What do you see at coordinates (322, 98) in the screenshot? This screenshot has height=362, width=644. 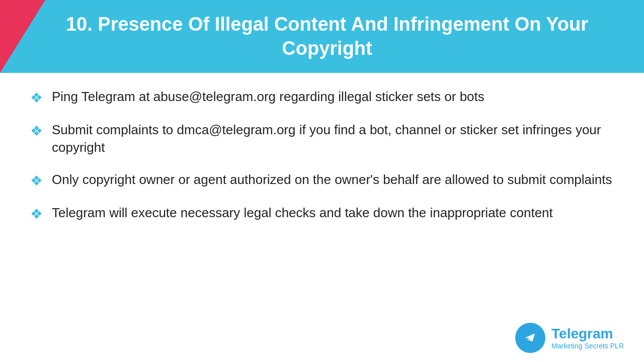 I see `bullet-item-1: ❖ Ping Telegram at abuse@telegram.org re…` at bounding box center [322, 98].